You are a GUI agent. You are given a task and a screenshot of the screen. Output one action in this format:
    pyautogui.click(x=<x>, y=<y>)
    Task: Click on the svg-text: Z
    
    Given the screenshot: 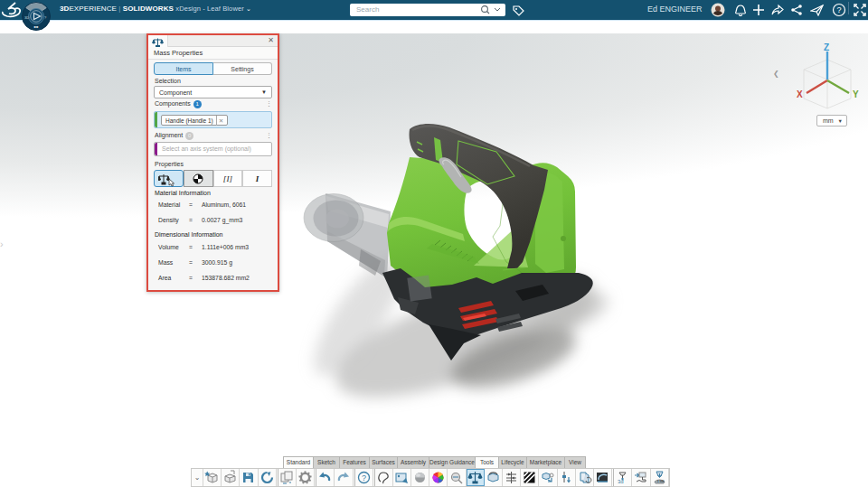 What is the action you would take?
    pyautogui.click(x=826, y=47)
    